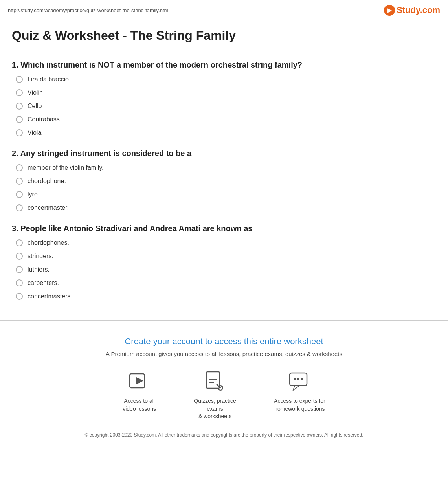 The image size is (448, 494). I want to click on question-3-option-1: chordophones., so click(224, 243).